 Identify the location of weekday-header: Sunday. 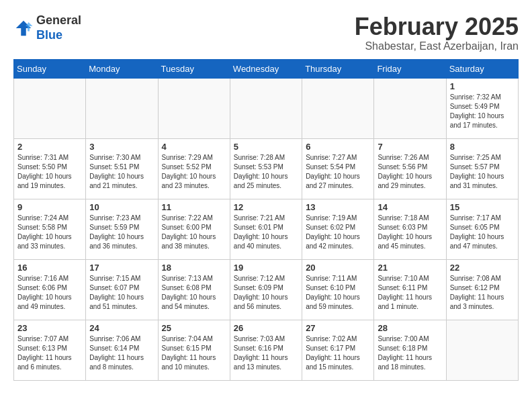
(50, 68).